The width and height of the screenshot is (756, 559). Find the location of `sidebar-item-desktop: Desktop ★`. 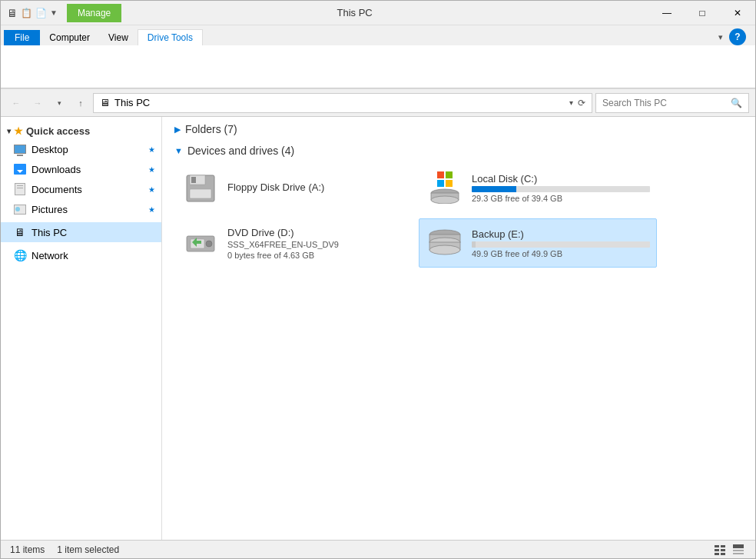

sidebar-item-desktop: Desktop ★ is located at coordinates (81, 149).